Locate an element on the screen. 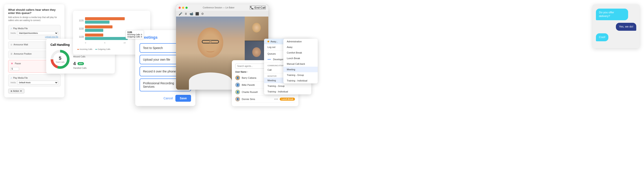  upload-link1: Upload new file is located at coordinates (34, 37).